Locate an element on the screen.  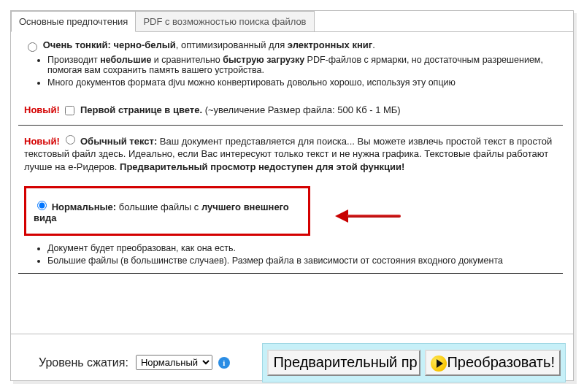
preview-button: Предварительный пр is located at coordinates (344, 363).